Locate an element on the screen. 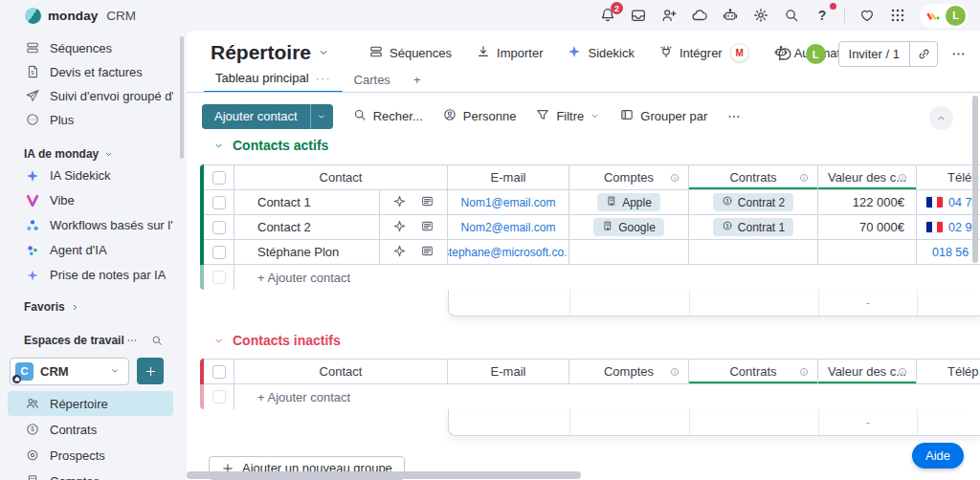 The width and height of the screenshot is (980, 480). sidebar-board-comptes: Comptes is located at coordinates (90, 474).